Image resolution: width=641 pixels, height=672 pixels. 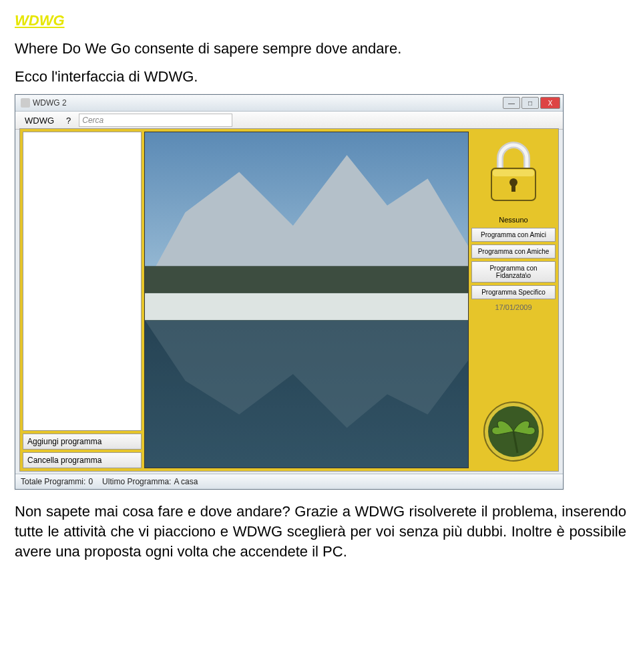 I want to click on status-last-label: Ultimo Programma:, so click(x=136, y=482).